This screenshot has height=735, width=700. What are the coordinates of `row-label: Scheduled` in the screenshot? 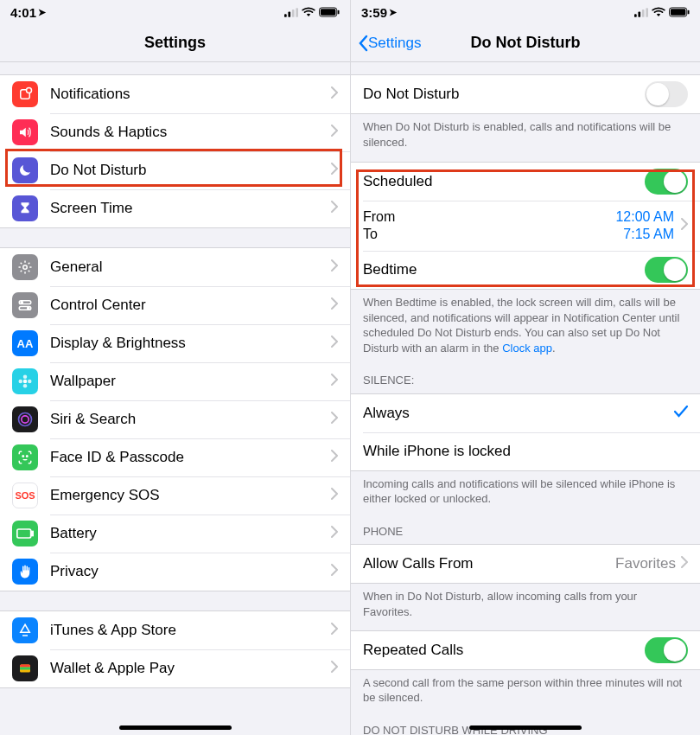 It's located at (504, 182).